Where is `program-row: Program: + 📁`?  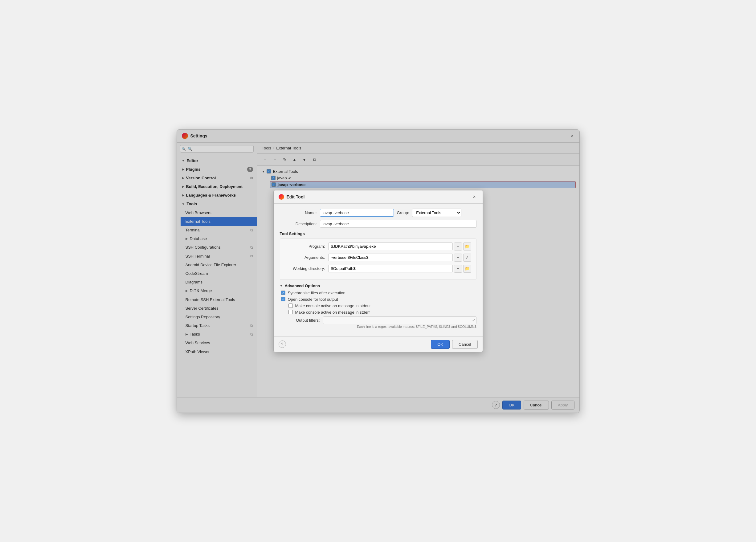
program-row: Program: + 📁 is located at coordinates (378, 247).